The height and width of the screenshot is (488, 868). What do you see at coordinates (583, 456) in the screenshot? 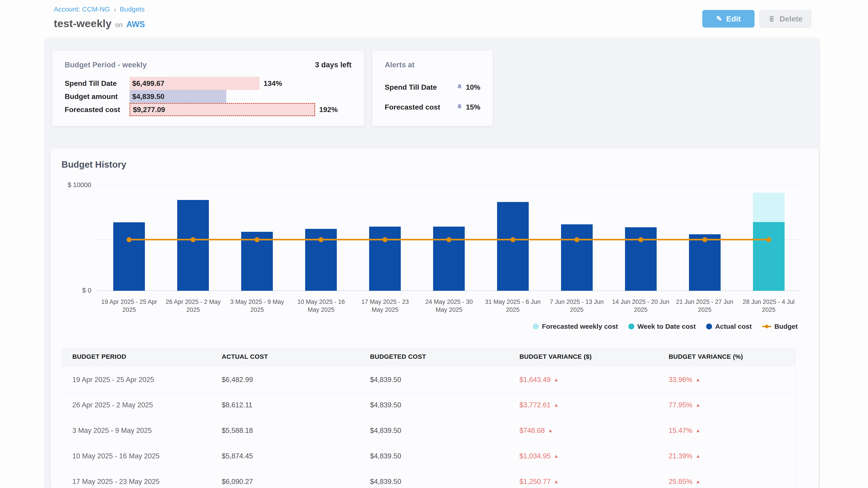
I see `cell-budget-variance: $1,034.95▲` at bounding box center [583, 456].